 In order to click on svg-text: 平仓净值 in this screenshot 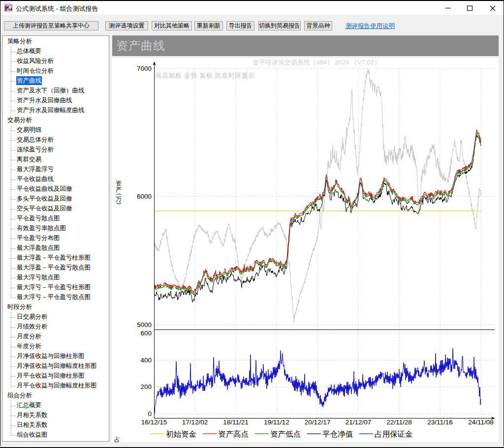, I will do `click(338, 434)`.